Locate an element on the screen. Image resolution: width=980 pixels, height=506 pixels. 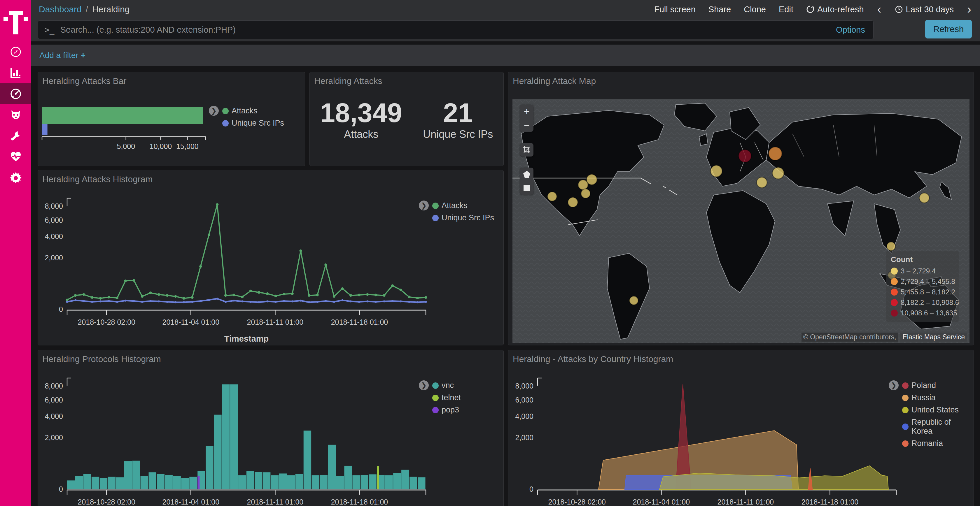
legend-item-romania: Romania is located at coordinates (938, 443).